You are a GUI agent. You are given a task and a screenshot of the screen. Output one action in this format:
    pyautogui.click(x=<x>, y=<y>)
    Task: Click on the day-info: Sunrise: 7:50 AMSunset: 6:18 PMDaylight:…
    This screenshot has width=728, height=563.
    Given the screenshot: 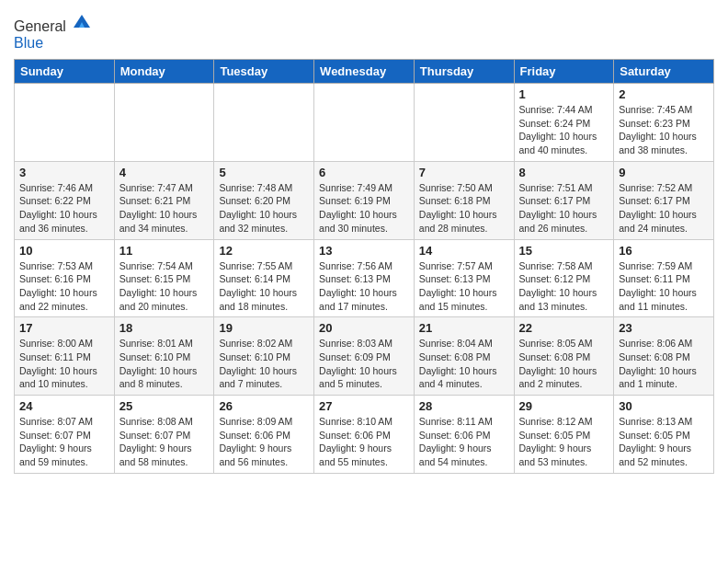 What is the action you would take?
    pyautogui.click(x=464, y=208)
    